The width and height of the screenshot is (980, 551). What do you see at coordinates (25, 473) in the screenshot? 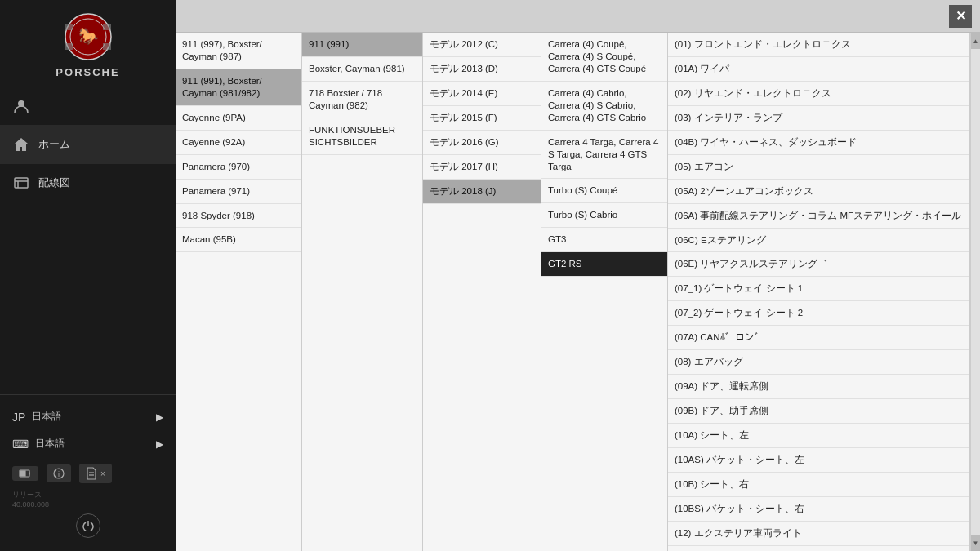
I see `battery-button` at bounding box center [25, 473].